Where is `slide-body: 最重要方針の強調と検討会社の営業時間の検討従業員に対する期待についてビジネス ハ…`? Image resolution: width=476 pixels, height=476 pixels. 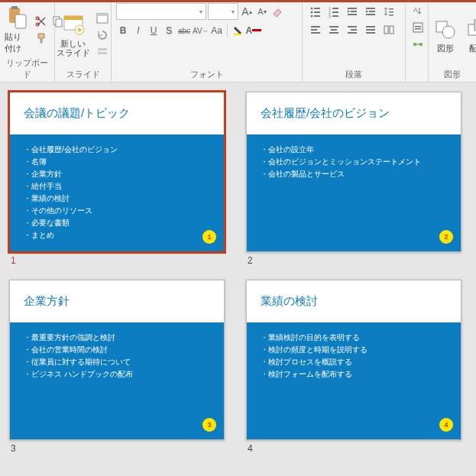
slide-body: 最重要方針の強調と検討会社の営業時間の検討従業員に対する期待についてビジネス ハ… is located at coordinates (117, 356).